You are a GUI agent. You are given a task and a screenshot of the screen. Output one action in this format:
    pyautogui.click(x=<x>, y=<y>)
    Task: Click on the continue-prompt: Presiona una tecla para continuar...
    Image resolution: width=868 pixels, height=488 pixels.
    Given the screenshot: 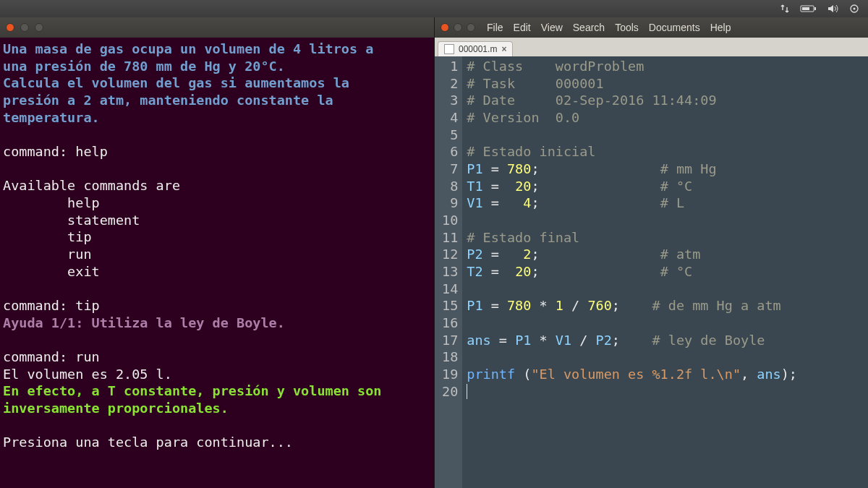 What is the action you would take?
    pyautogui.click(x=148, y=442)
    